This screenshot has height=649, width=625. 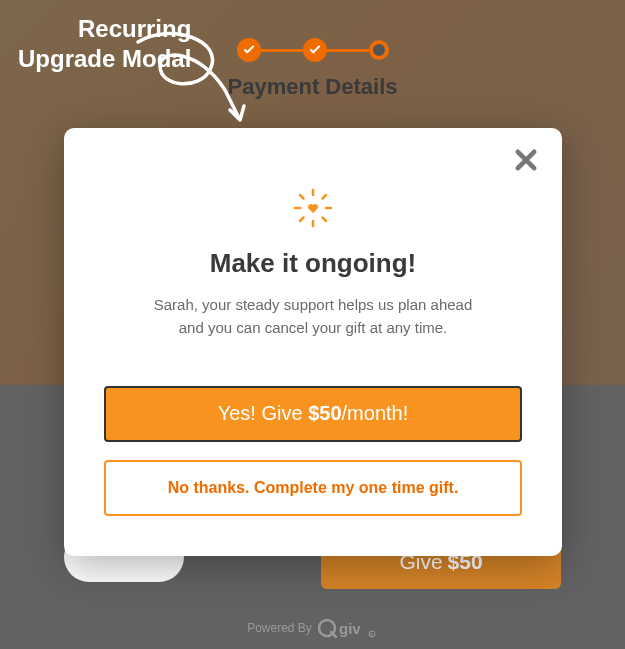 I want to click on qgiv-logo-icon: giv R, so click(x=348, y=628).